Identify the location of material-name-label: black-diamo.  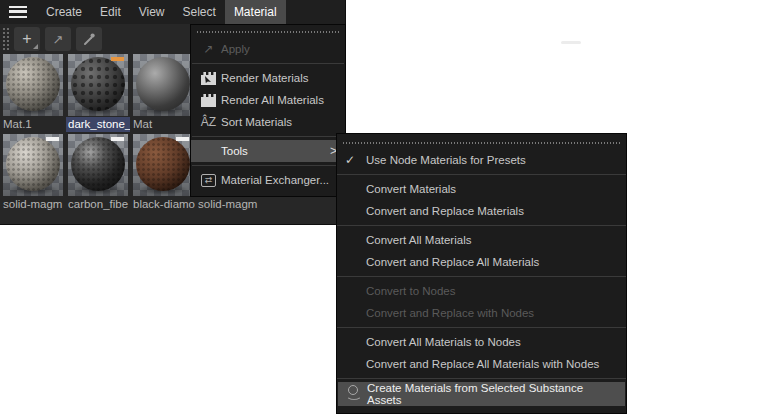
(165, 204).